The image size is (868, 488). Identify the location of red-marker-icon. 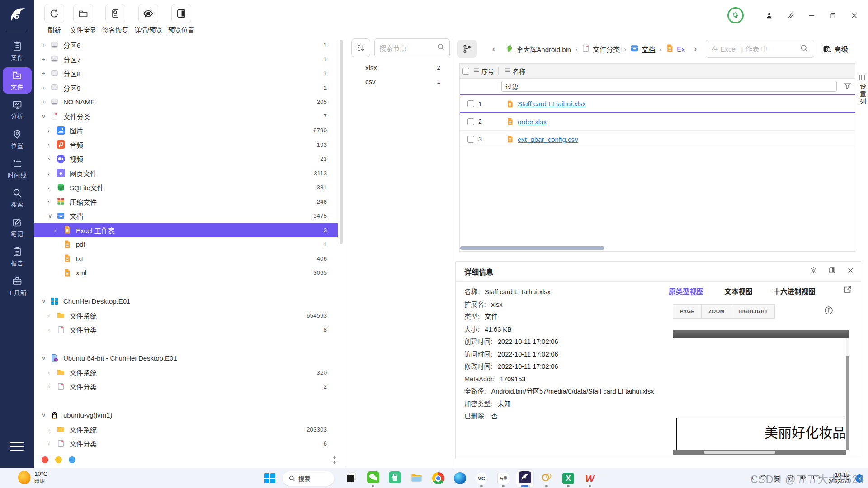
(45, 460).